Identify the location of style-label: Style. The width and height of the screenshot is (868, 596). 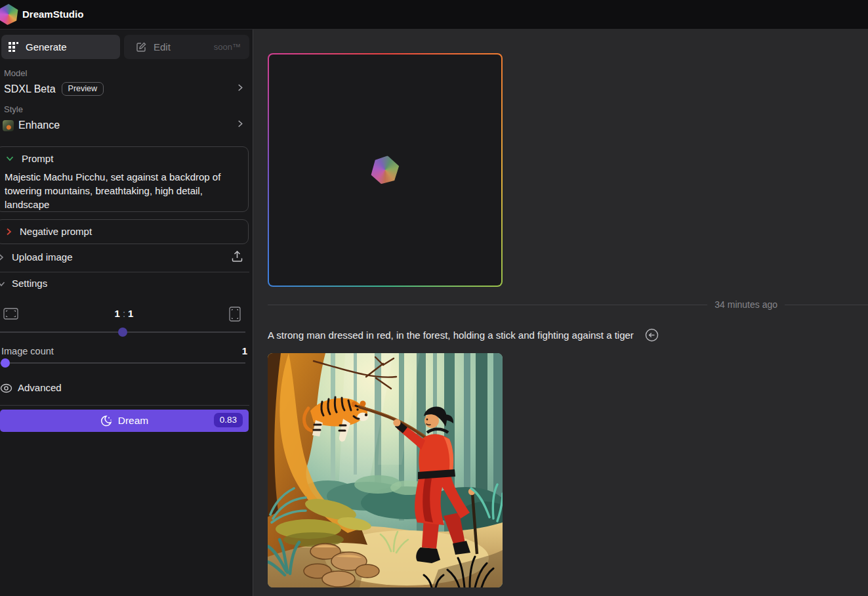
(13, 109).